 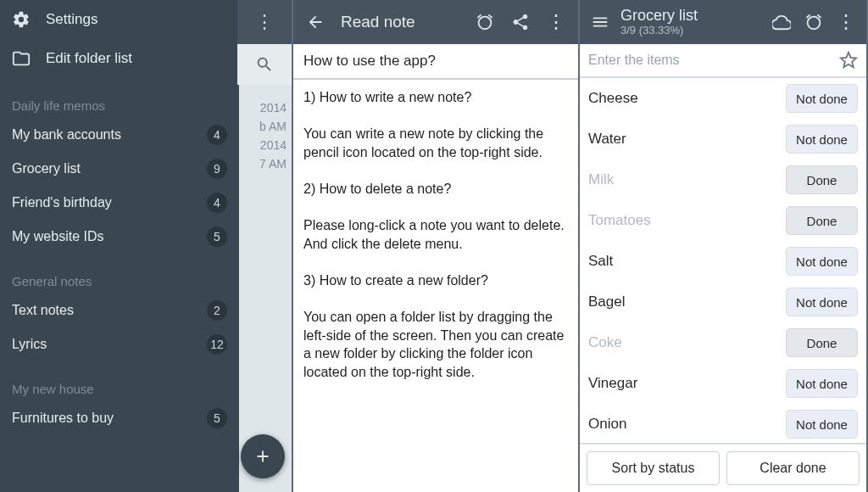 I want to click on plus-icon, so click(x=263, y=456).